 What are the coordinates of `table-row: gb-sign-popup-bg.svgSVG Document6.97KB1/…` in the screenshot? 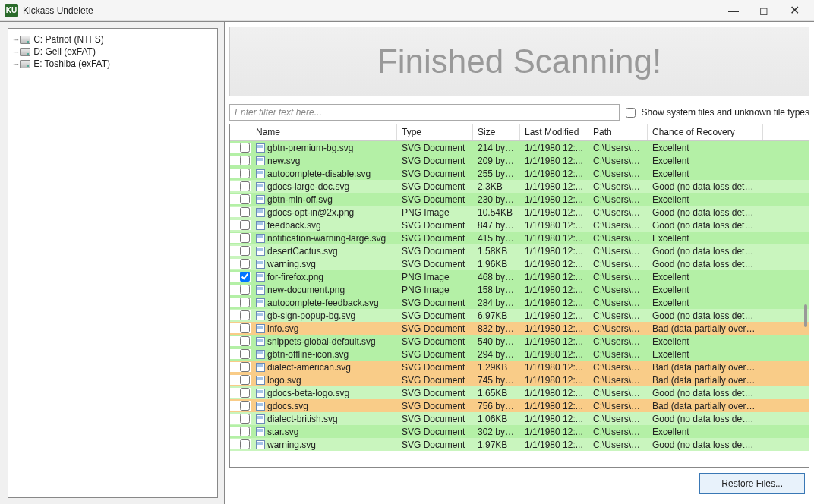 It's located at (519, 316).